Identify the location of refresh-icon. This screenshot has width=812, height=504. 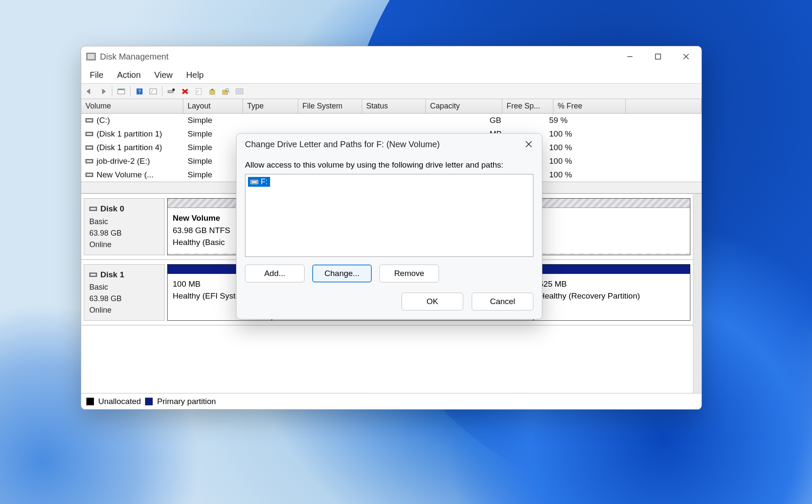
(153, 91).